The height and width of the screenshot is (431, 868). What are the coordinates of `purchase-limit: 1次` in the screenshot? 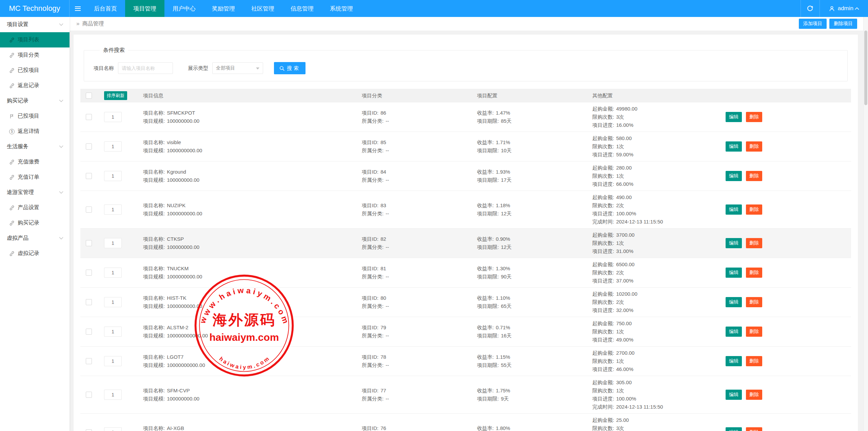 It's located at (620, 176).